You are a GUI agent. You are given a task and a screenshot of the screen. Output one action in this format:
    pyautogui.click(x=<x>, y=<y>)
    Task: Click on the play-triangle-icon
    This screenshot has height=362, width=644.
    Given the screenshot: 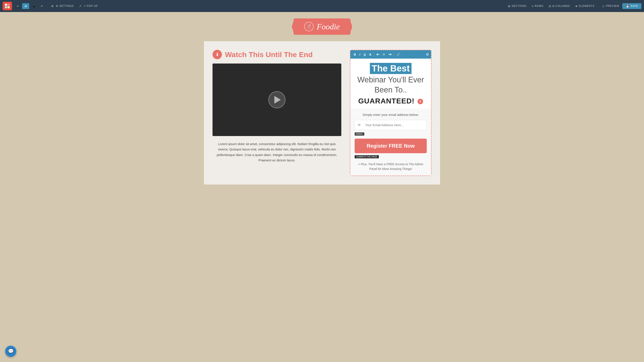 What is the action you would take?
    pyautogui.click(x=278, y=100)
    